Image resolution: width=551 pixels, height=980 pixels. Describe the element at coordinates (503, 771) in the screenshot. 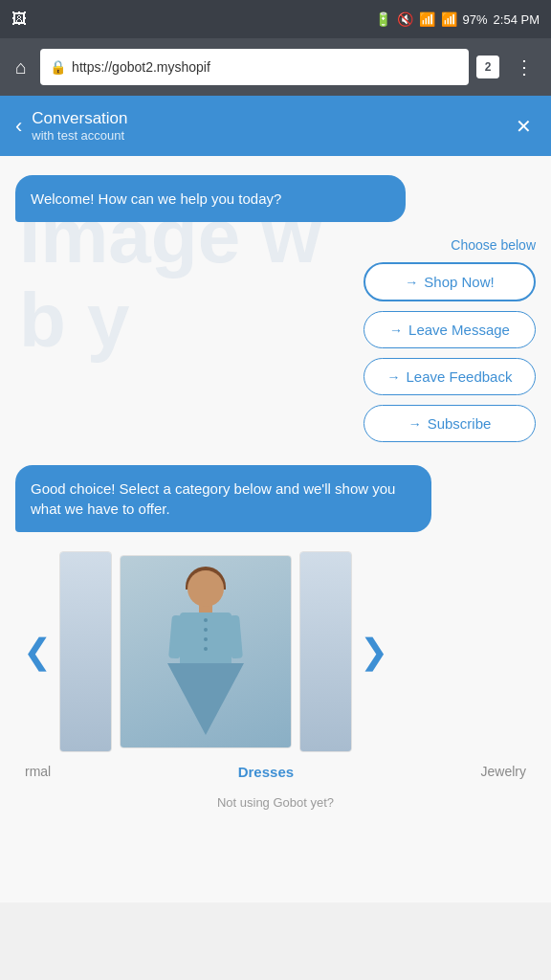

I see `category-right-label: Jewelry` at that location.